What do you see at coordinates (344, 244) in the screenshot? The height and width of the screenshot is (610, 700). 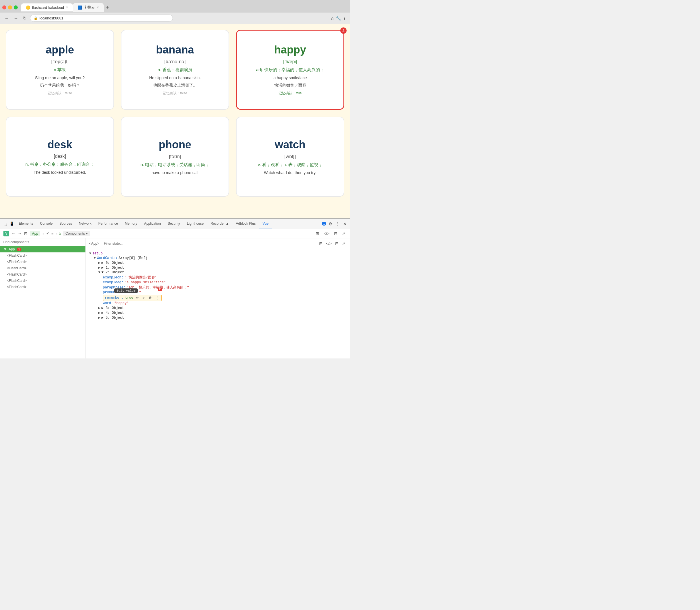 I see `open-icon: ↗` at bounding box center [344, 244].